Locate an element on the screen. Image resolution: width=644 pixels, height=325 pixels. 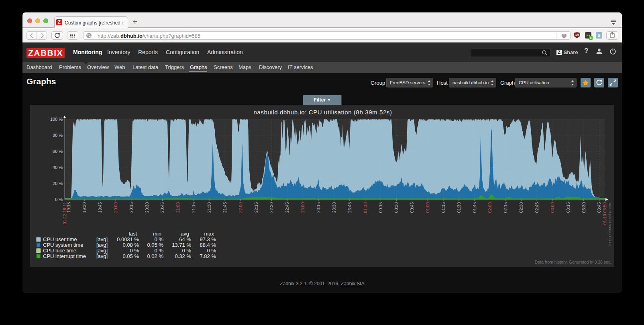
svg-text: avg is located at coordinates (185, 234).